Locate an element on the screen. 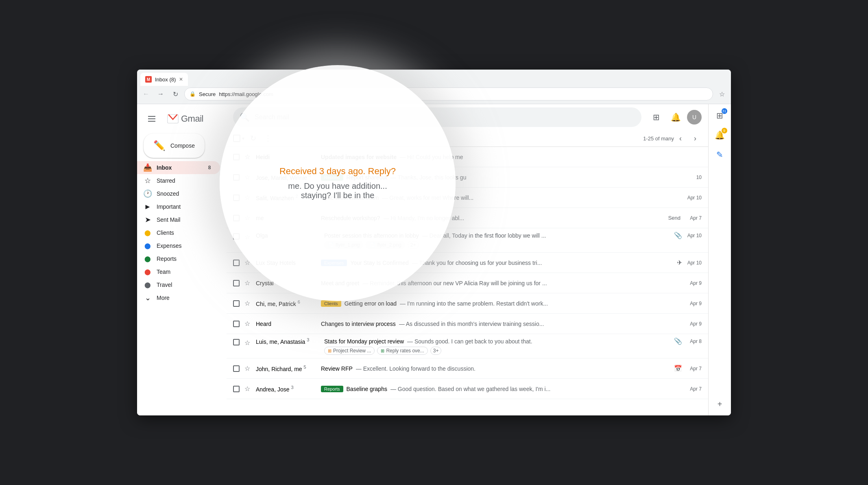 The width and height of the screenshot is (868, 485). reply-rates-chip: ⊞ Reply rates ove... is located at coordinates (402, 351).